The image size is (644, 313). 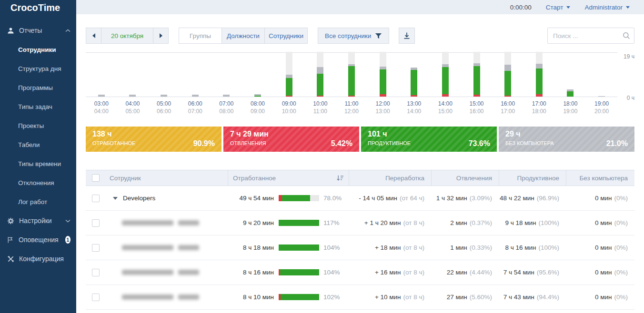 What do you see at coordinates (465, 247) in the screenshot?
I see `distractions-cell: 1 мин(0.33%)` at bounding box center [465, 247].